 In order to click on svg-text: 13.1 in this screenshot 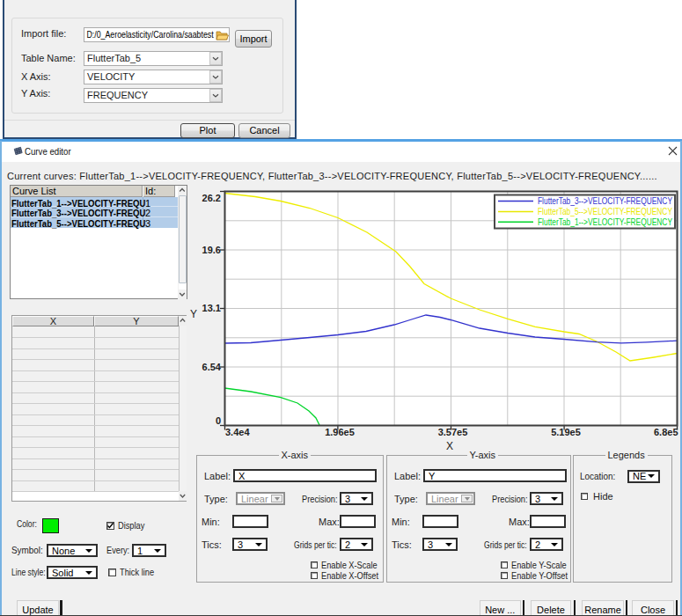, I will do `click(211, 308)`.